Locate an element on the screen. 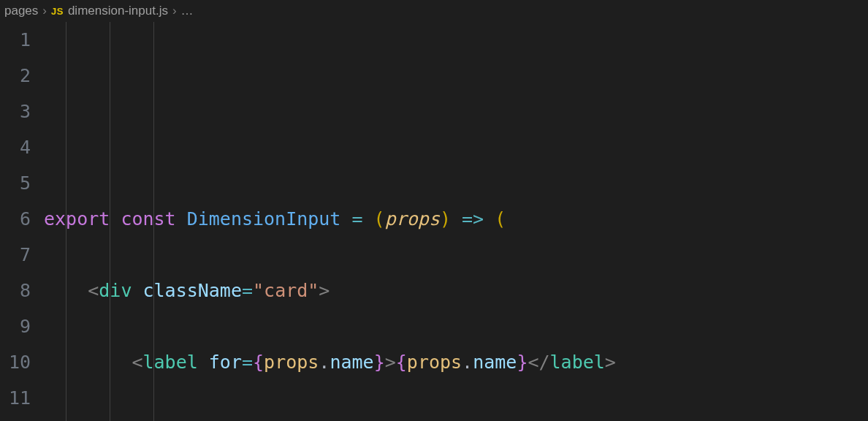  line-number-gutter: 1 2 3 4 5 6 7 8 9 10 11 is located at coordinates (22, 221).